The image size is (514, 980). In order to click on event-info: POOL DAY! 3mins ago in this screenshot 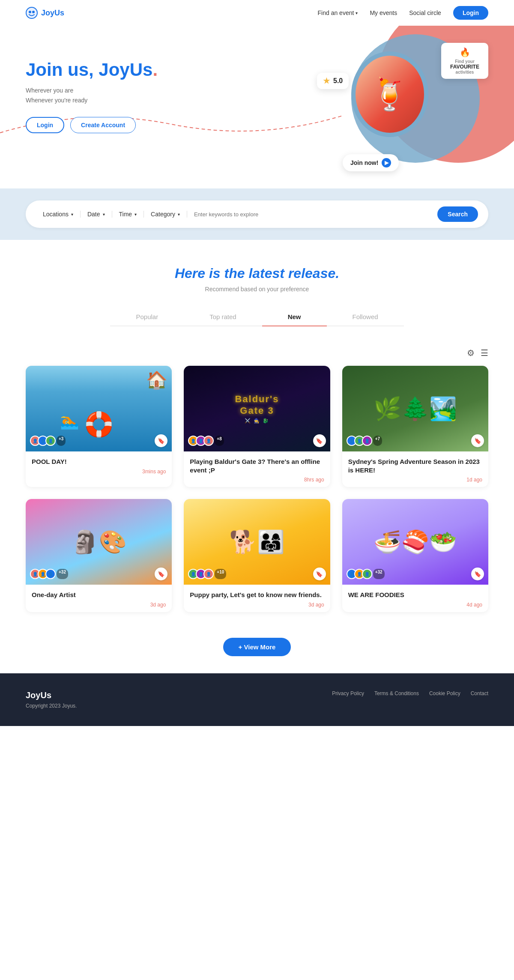, I will do `click(99, 465)`.